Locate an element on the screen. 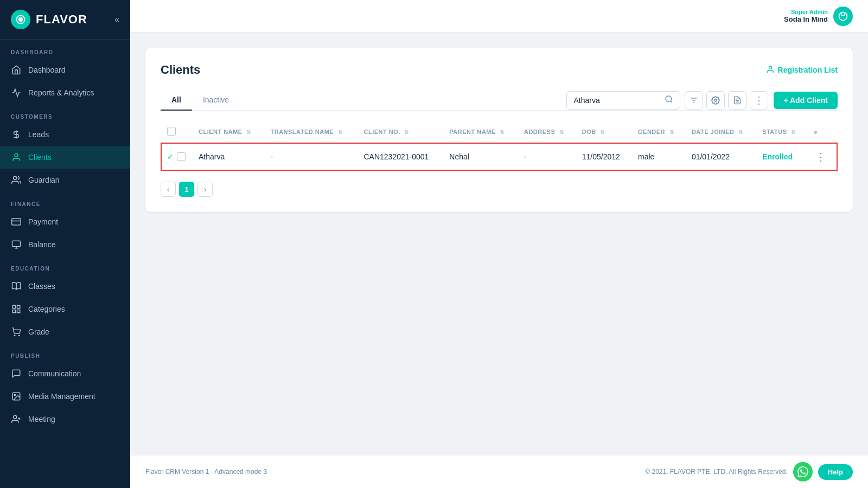 The width and height of the screenshot is (868, 488). cell-status: Enrolled is located at coordinates (781, 157).